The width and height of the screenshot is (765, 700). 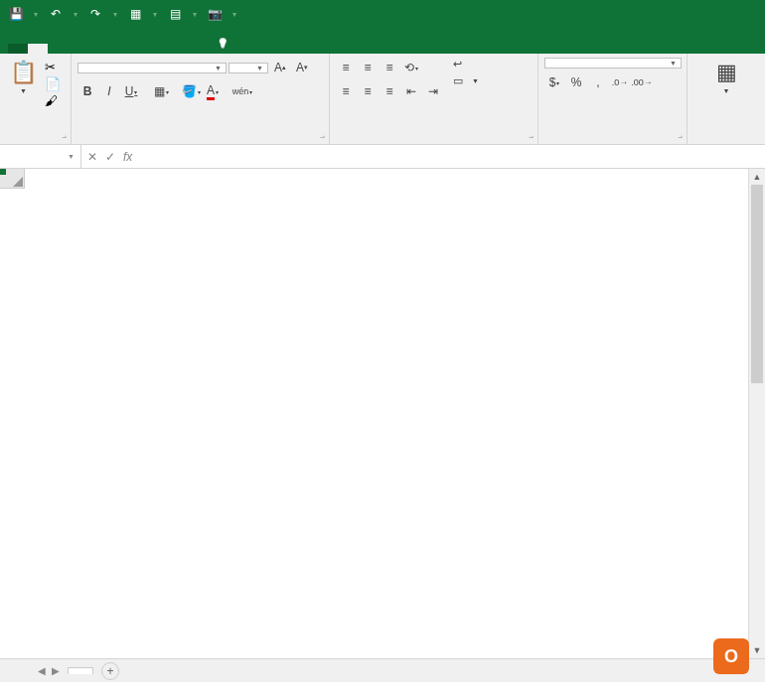 What do you see at coordinates (18, 49) in the screenshot?
I see `tab-file` at bounding box center [18, 49].